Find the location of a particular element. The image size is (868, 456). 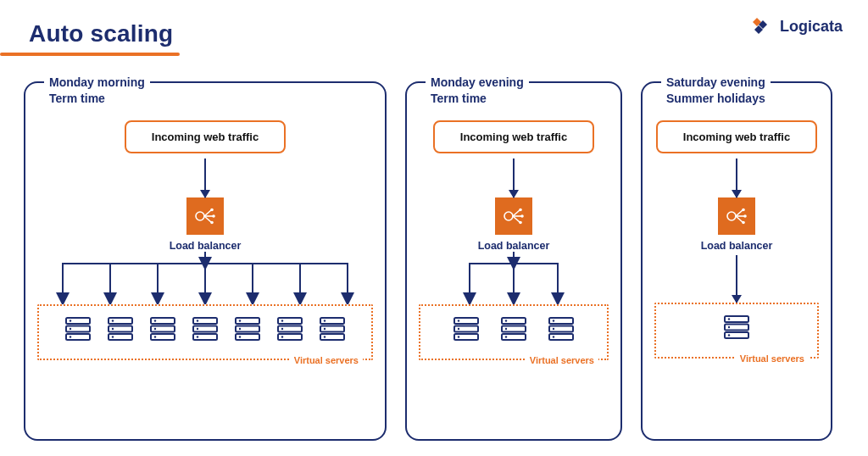

scenario-title-line1: Monday morning is located at coordinates (97, 82).